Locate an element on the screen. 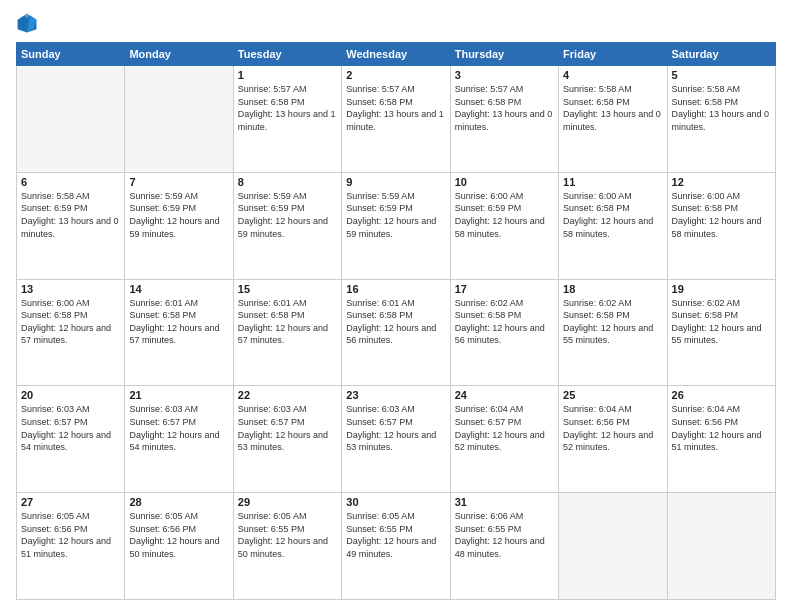  calendar-cell: 6Sunrise: 5:58 AM Sunset: 6:59 PM Daylig… is located at coordinates (71, 226).